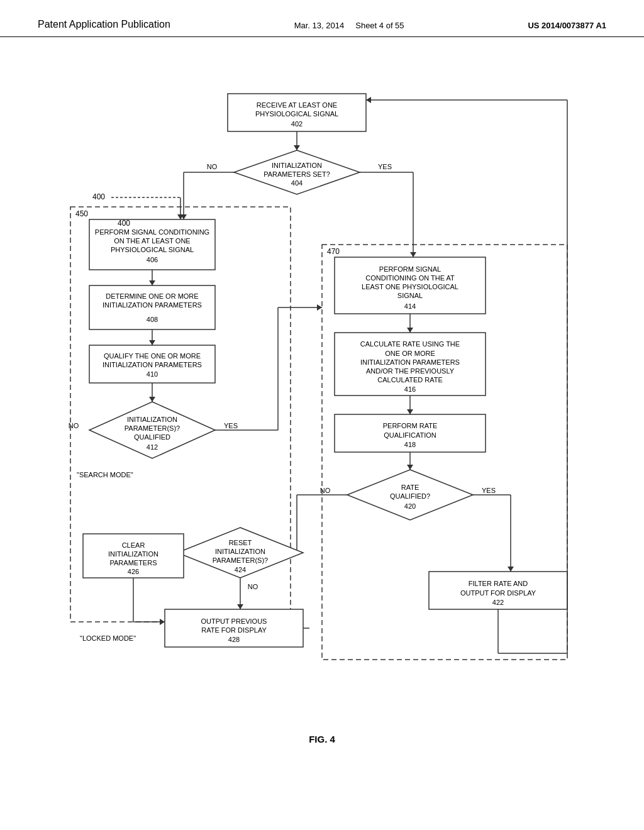 The height and width of the screenshot is (830, 644). What do you see at coordinates (410, 353) in the screenshot?
I see `svg-text: ONE OR MORE` at bounding box center [410, 353].